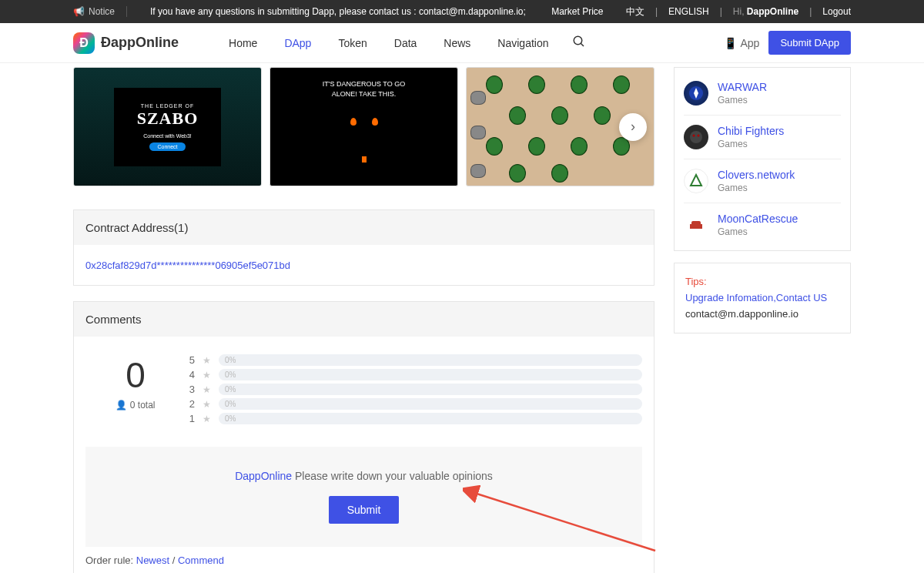 This screenshot has height=573, width=924. What do you see at coordinates (579, 43) in the screenshot?
I see `search-icon` at bounding box center [579, 43].